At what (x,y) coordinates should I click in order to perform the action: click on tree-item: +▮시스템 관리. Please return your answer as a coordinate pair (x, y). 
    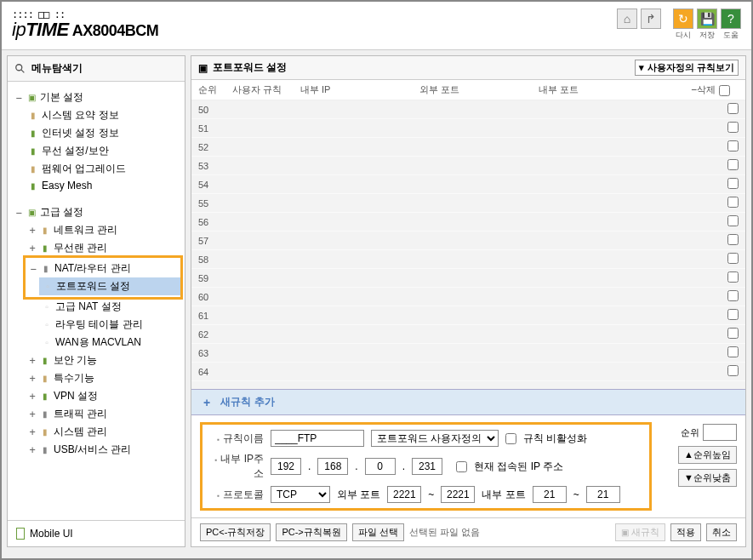
    Looking at the image, I should click on (103, 432).